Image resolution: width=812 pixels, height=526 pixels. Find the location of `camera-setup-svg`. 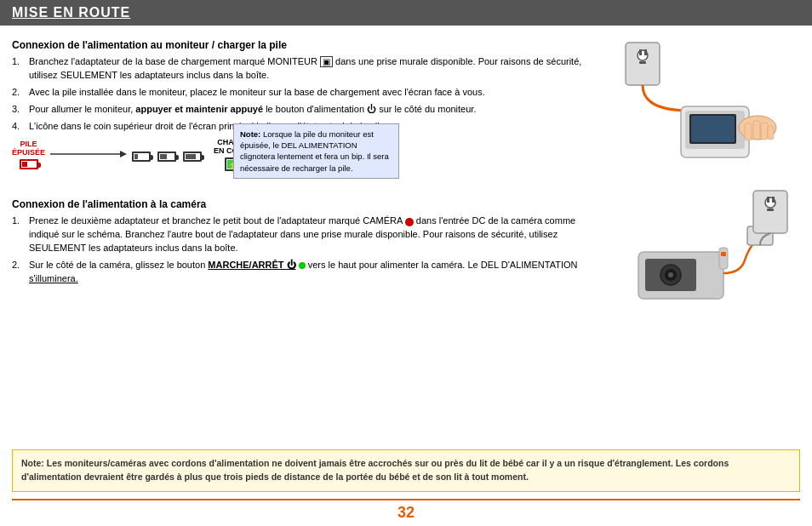

camera-setup-svg is located at coordinates (706, 243).